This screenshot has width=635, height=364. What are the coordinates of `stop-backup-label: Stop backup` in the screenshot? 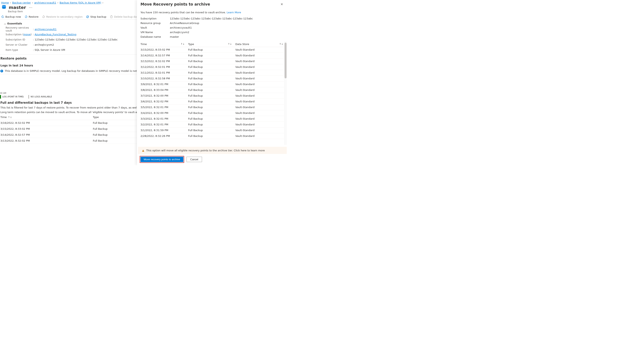 It's located at (98, 17).